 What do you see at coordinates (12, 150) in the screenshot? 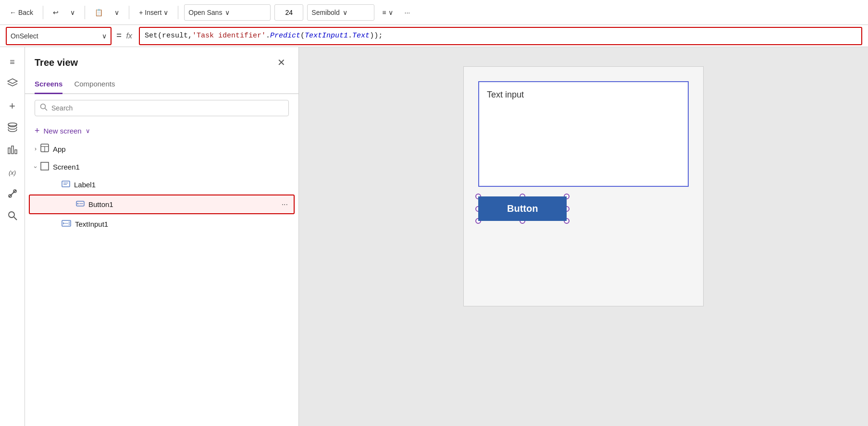
I see `analytics-button` at bounding box center [12, 150].